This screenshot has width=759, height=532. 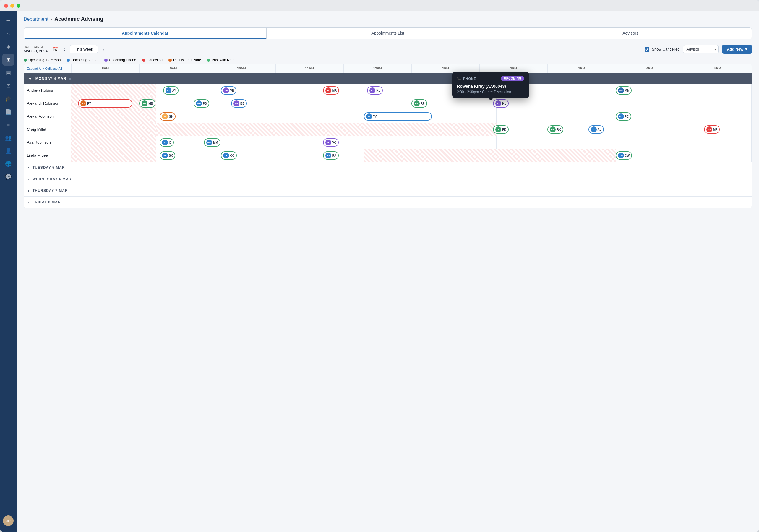 I want to click on thursday-arrow: ›, so click(x=29, y=190).